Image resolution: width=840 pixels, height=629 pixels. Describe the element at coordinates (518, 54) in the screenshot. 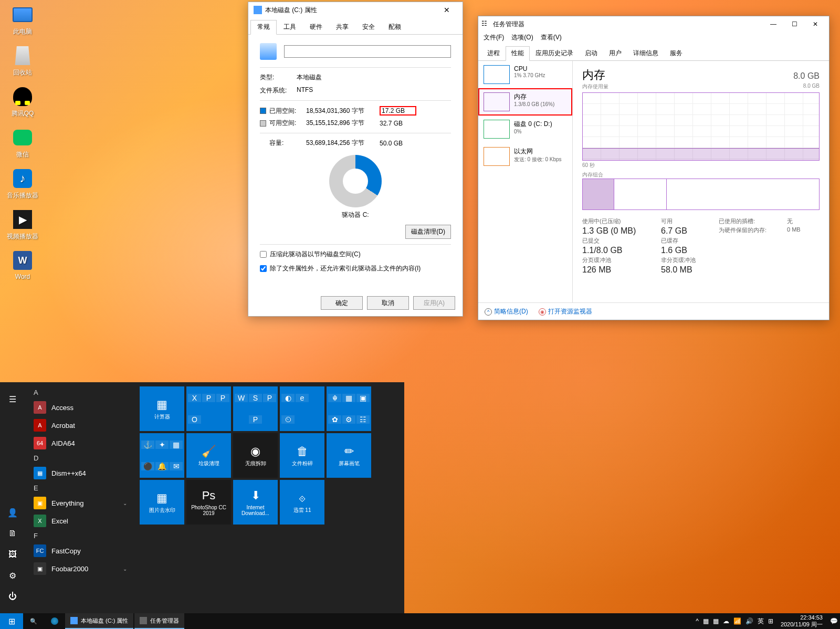

I see `tab-性能: 性能` at that location.